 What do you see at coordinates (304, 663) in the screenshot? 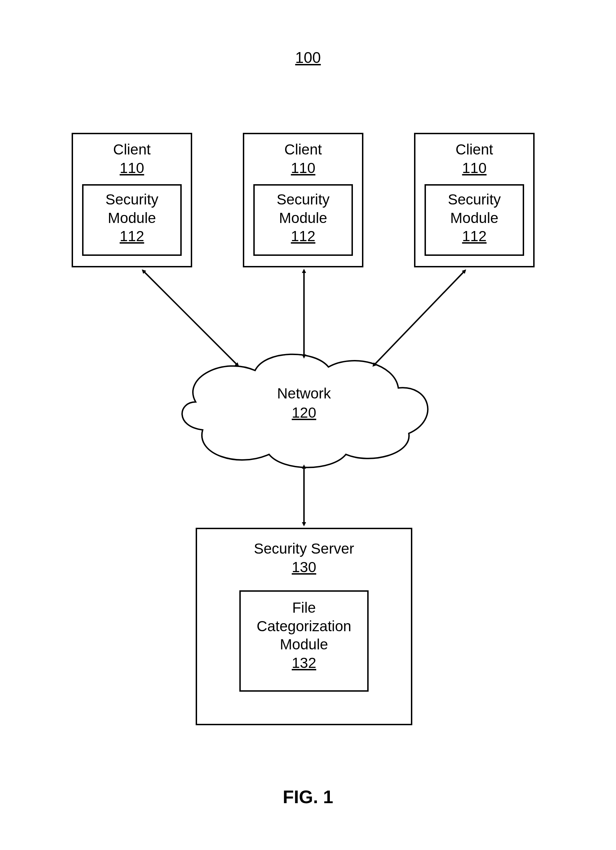
I see `server-module-ref: 132` at bounding box center [304, 663].